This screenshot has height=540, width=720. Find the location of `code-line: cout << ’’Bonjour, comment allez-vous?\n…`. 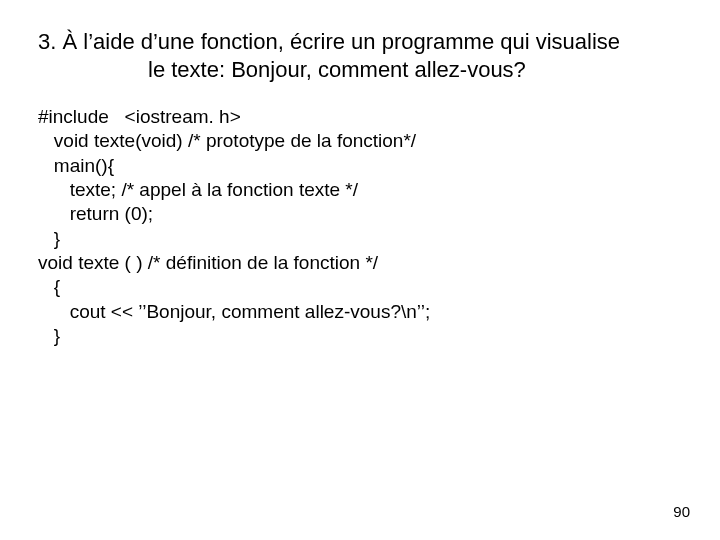

code-line: cout << ’’Bonjour, comment allez-vous?\n… is located at coordinates (234, 312).